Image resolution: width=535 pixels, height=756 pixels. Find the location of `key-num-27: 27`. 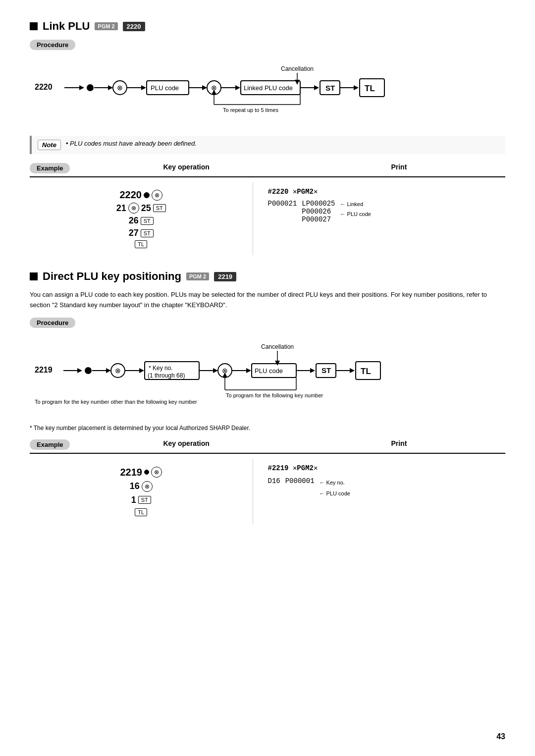

key-num-27: 27 is located at coordinates (134, 233).